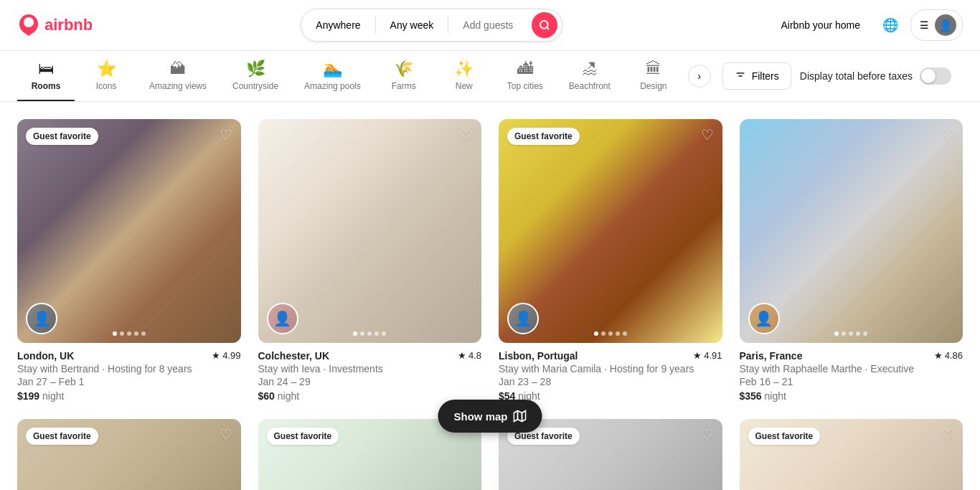 The width and height of the screenshot is (980, 490). Describe the element at coordinates (69, 25) in the screenshot. I see `logo-text: airbnb` at that location.